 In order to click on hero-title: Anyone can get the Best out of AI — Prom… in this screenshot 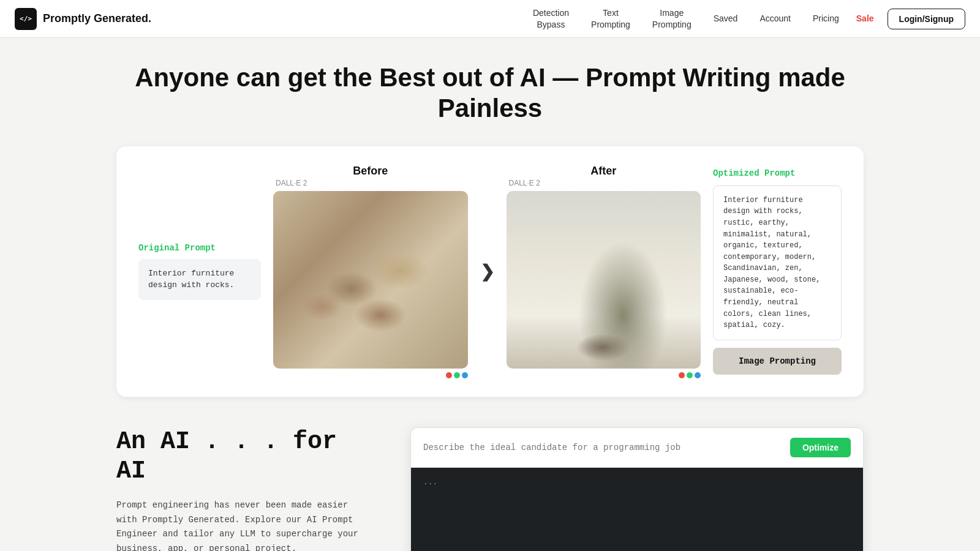, I will do `click(490, 93)`.